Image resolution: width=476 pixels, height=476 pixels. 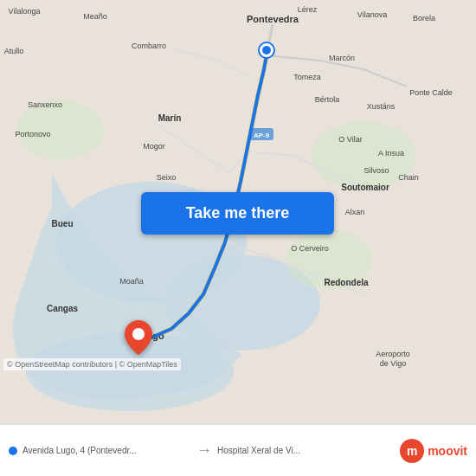 What do you see at coordinates (372, 15) in the screenshot?
I see `svg-text: Vilanova` at bounding box center [372, 15].